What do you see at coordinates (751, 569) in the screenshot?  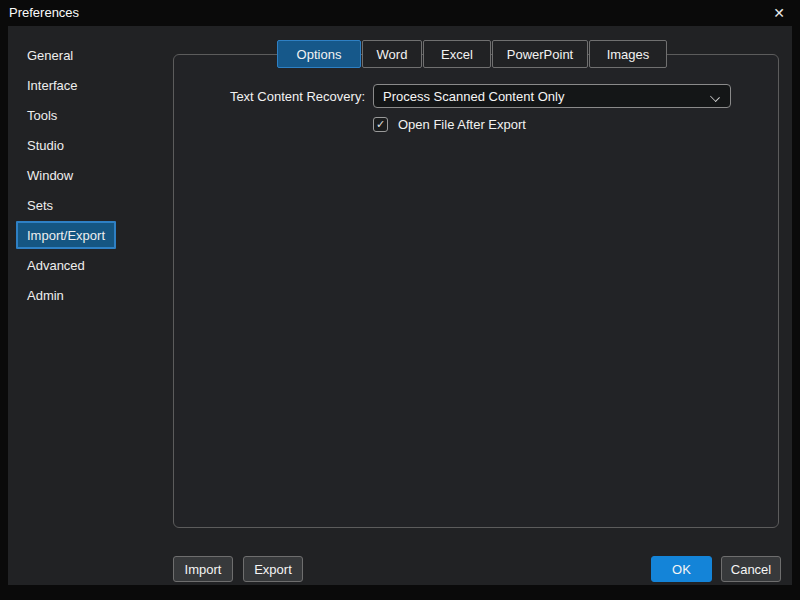 I see `cancel-button: Cancel` at bounding box center [751, 569].